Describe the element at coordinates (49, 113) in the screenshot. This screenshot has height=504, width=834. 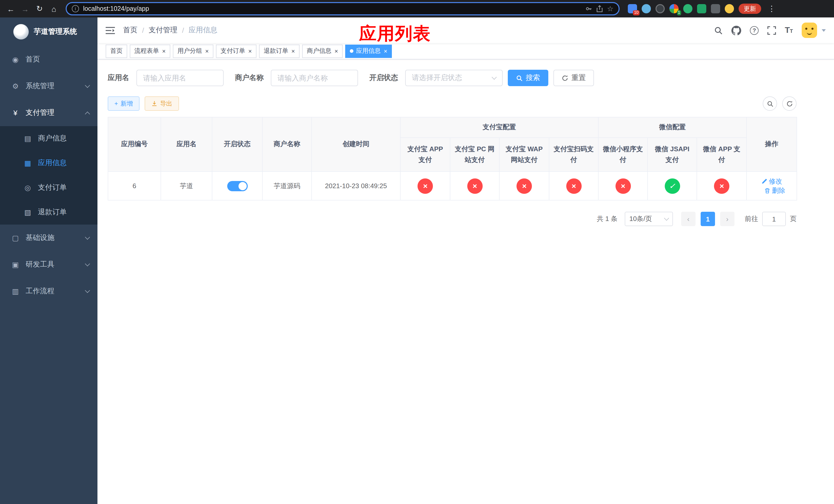
I see `sidebar-item-payment: ¥ 支付管理` at that location.